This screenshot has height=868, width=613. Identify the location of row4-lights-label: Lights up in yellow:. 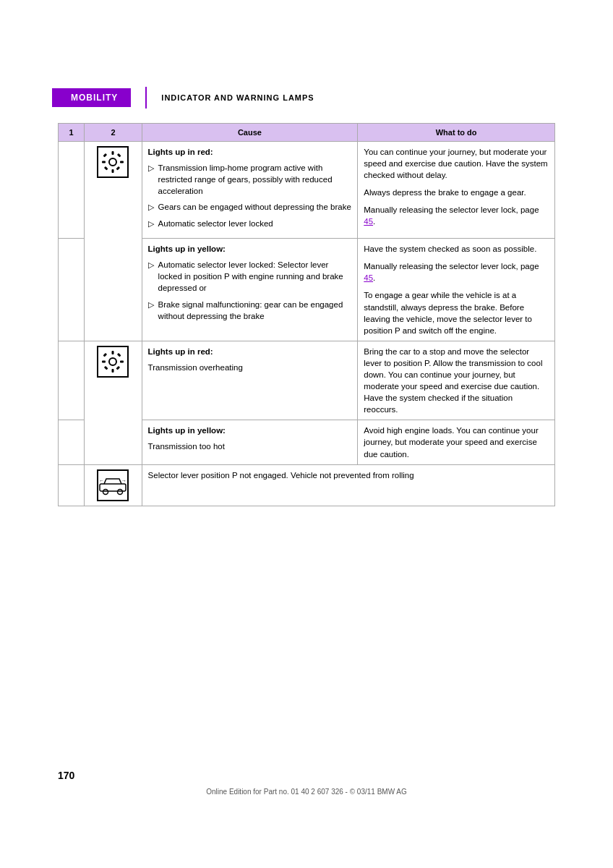
(250, 430).